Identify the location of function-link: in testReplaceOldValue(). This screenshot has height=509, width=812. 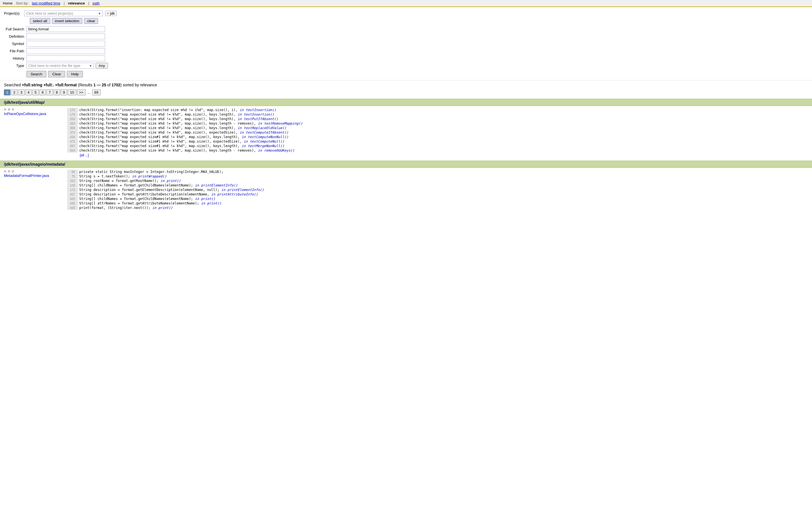
(262, 128).